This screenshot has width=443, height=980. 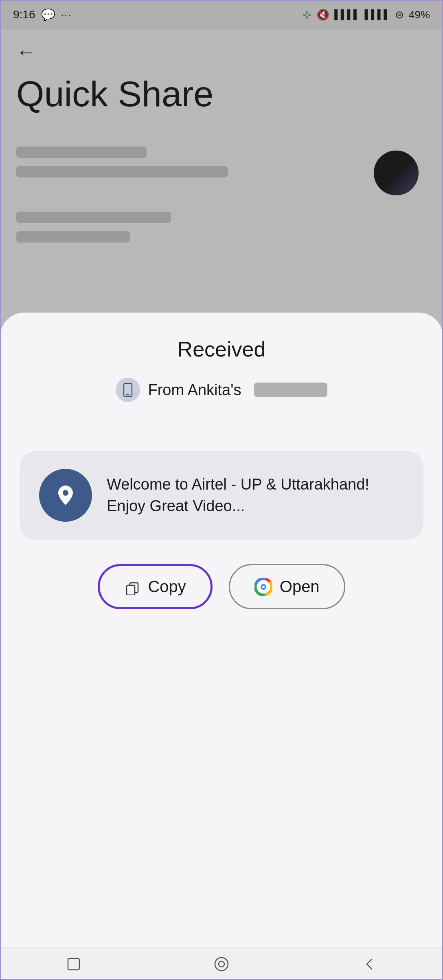 I want to click on status-bar: 9:16 💬 ··· ⊹ 🔇 ▌▌▌▌ ▌▌▌▌ ⊜ 49%, so click(x=222, y=15).